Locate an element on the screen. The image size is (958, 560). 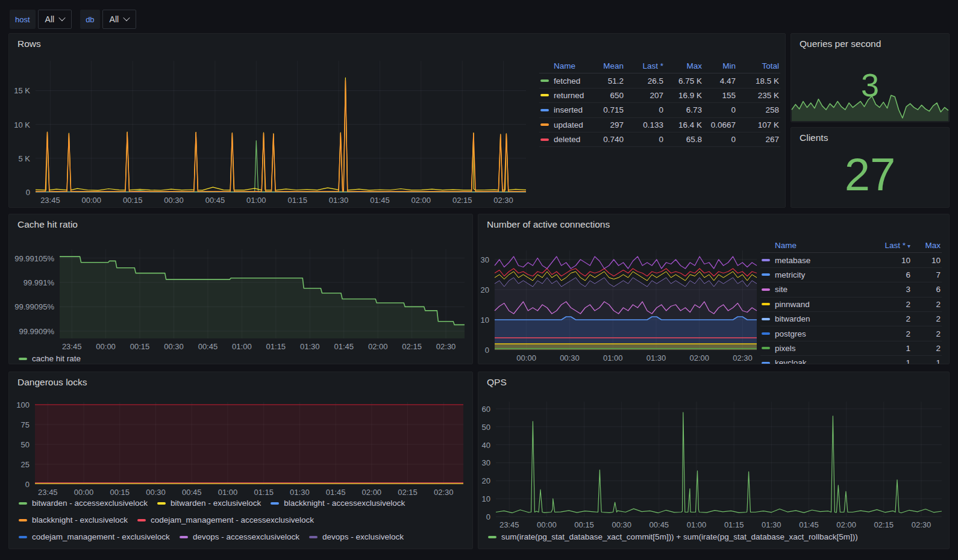
series-name-cell: site is located at coordinates (818, 289).